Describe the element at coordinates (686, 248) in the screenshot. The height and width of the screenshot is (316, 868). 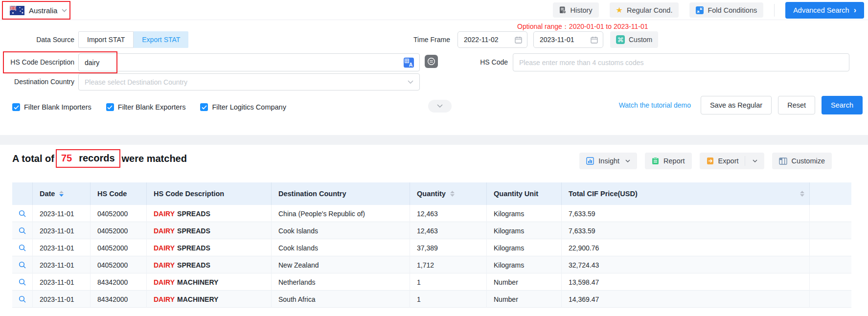
I see `cell-total-cif-price: 22,900.76` at that location.